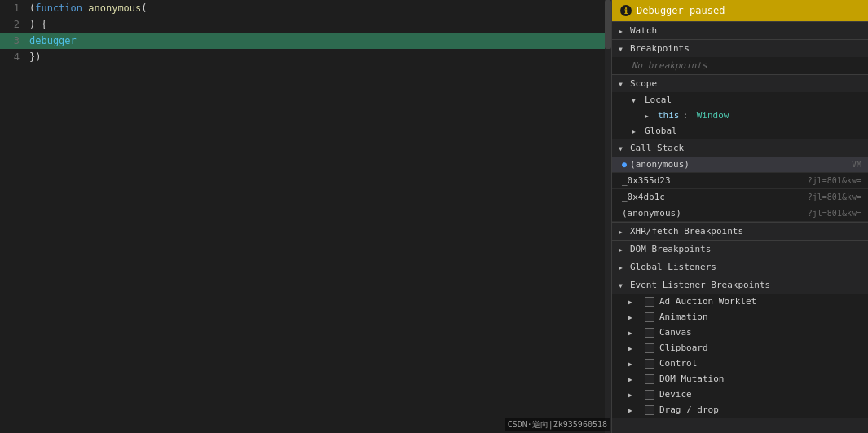 This screenshot has height=433, width=868. Describe the element at coordinates (660, 165) in the screenshot. I see `call-stack-func-0: (anonymous)` at that location.